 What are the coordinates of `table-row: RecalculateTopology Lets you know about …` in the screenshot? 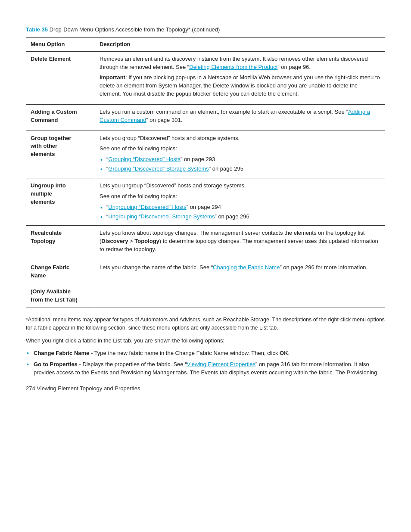 It's located at (206, 243).